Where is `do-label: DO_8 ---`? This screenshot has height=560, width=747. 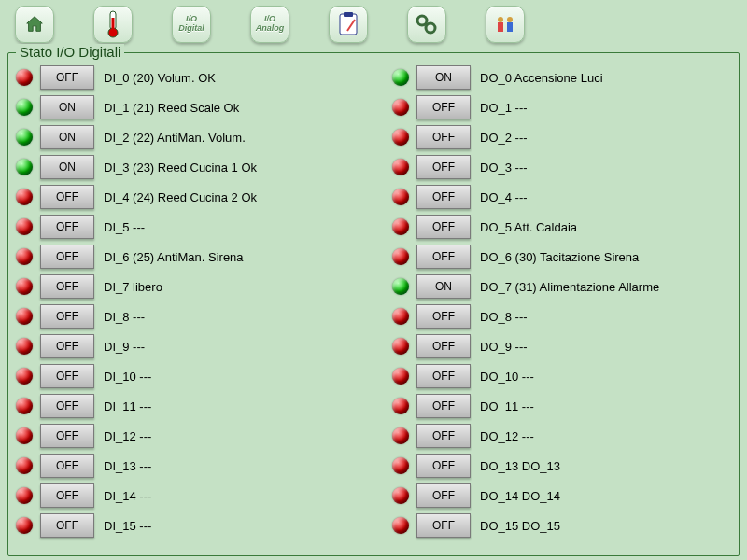 do-label: DO_8 --- is located at coordinates (504, 317).